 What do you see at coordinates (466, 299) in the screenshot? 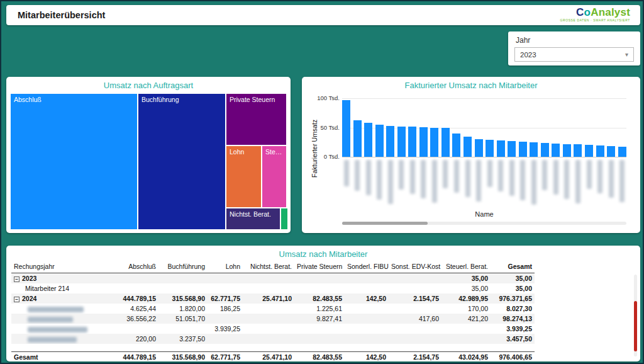
I see `cell-value: 42.989,95` at bounding box center [466, 299].